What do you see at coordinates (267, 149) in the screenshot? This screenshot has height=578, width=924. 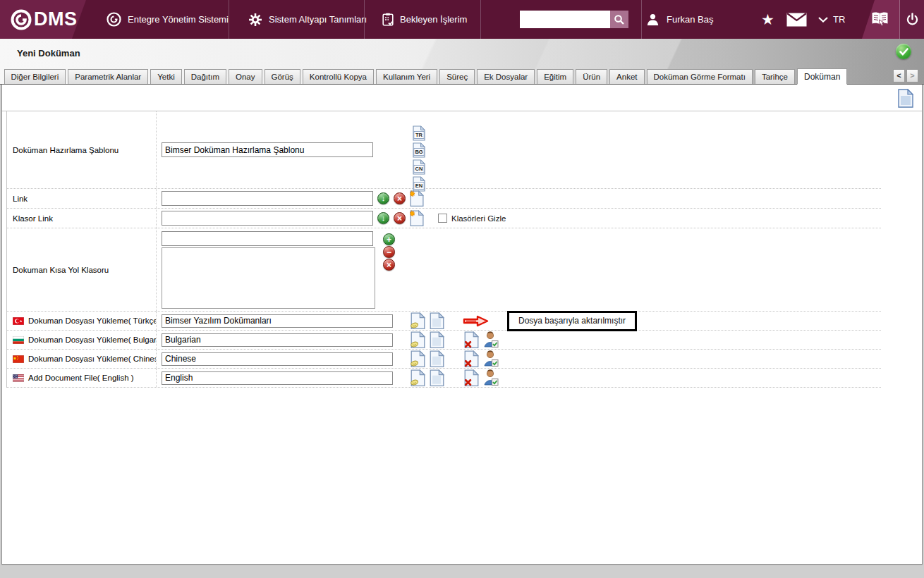 I see `template-input` at bounding box center [267, 149].